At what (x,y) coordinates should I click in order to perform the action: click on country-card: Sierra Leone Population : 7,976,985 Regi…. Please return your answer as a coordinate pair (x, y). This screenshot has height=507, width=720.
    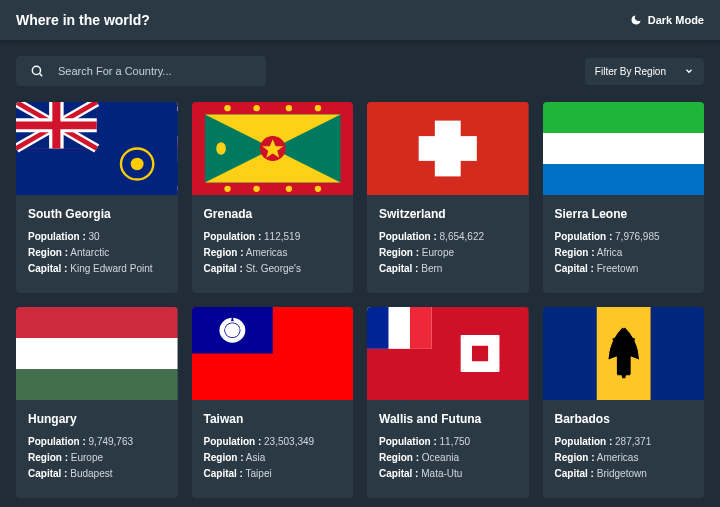
    Looking at the image, I should click on (624, 198).